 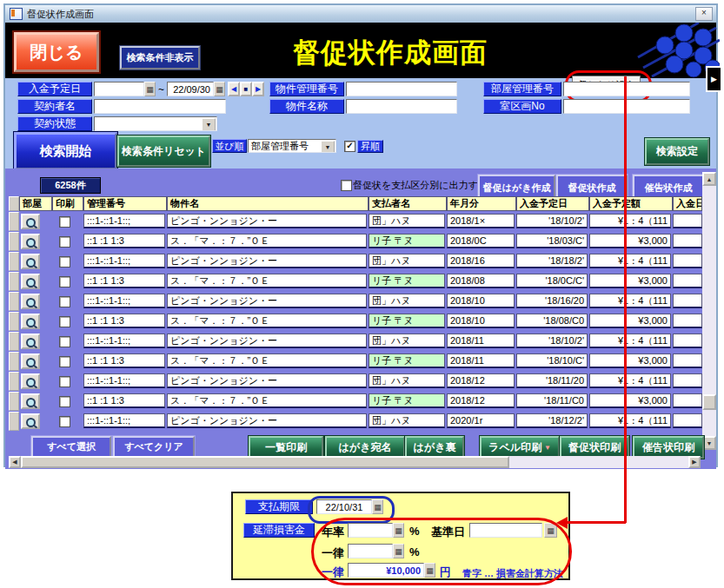 What do you see at coordinates (709, 179) in the screenshot?
I see `scroll-up-button: ▲` at bounding box center [709, 179].